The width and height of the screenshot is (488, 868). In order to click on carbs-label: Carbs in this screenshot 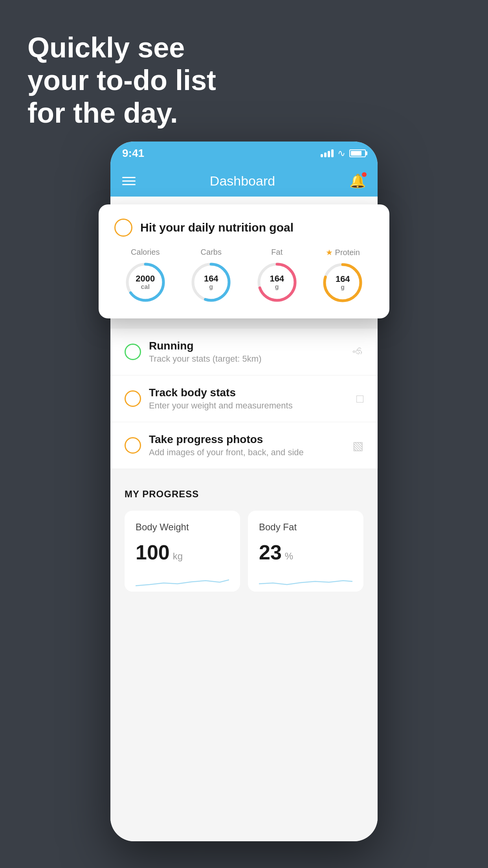, I will do `click(211, 252)`.